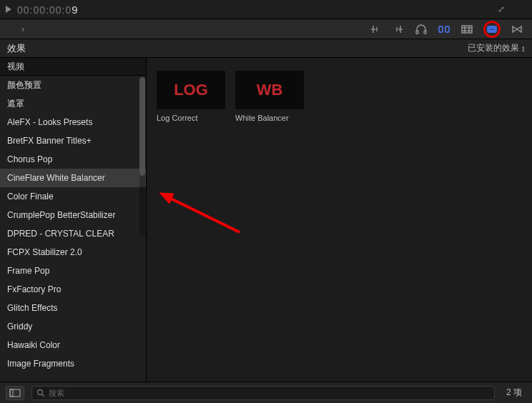 The image size is (532, 403). What do you see at coordinates (73, 67) in the screenshot?
I see `sidebar-header: 视频` at bounding box center [73, 67].